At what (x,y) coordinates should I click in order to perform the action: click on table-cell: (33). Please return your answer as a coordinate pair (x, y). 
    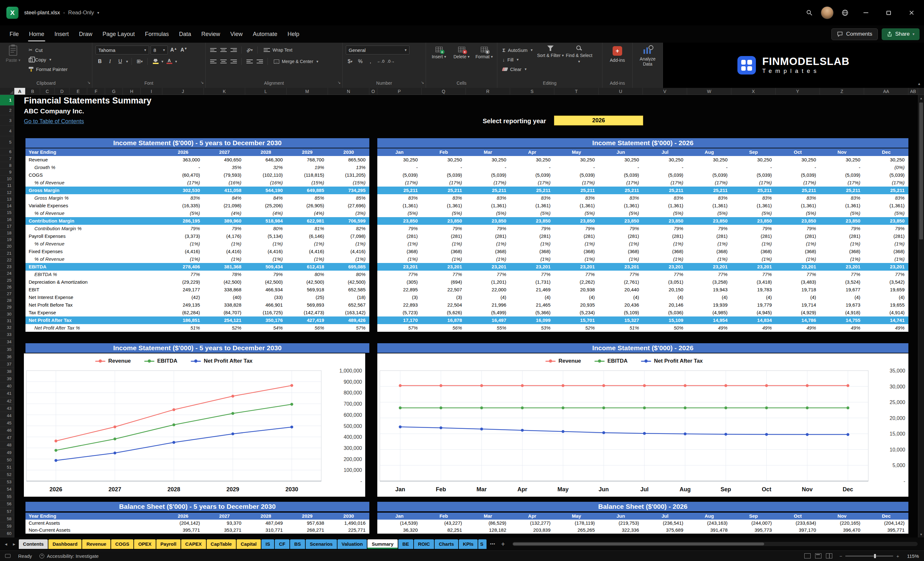
    Looking at the image, I should click on (266, 297).